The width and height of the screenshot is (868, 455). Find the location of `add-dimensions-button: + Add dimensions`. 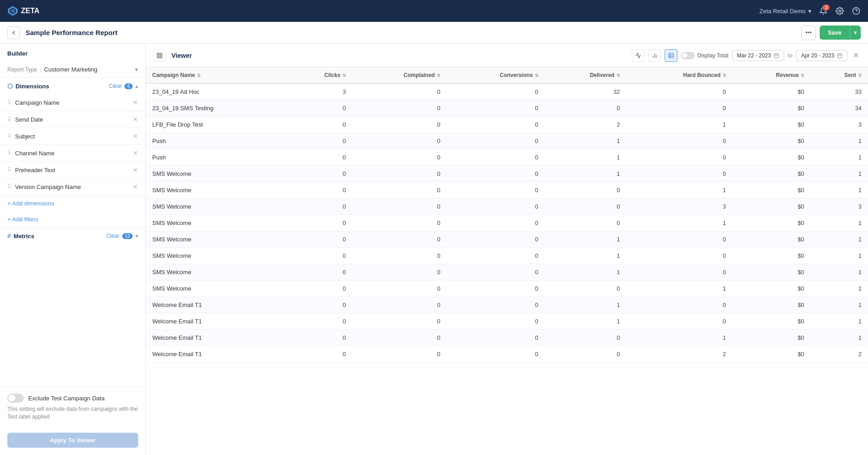

add-dimensions-button: + Add dimensions is located at coordinates (73, 203).